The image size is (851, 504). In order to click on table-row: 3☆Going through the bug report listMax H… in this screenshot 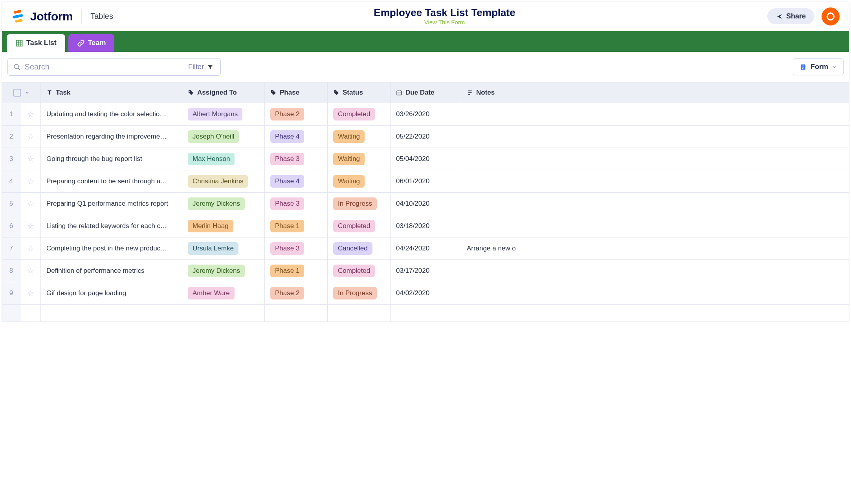, I will do `click(426, 159)`.